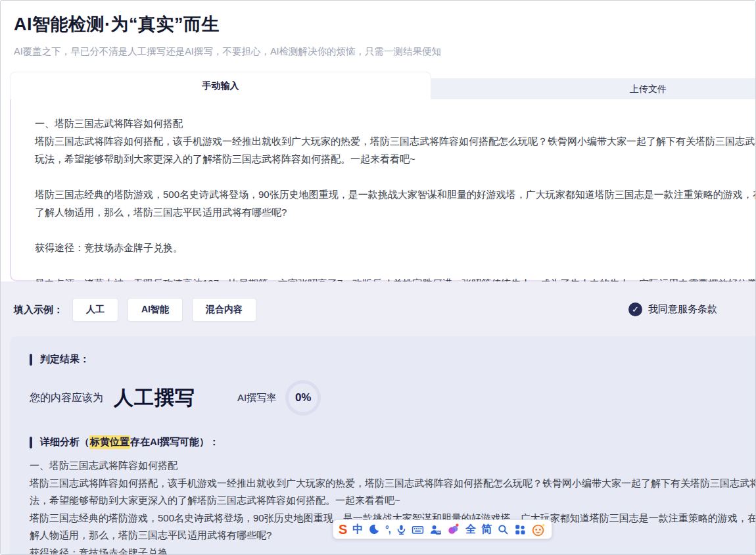  Describe the element at coordinates (471, 529) in the screenshot. I see `fullwidth-toggle-icon: 全` at that location.